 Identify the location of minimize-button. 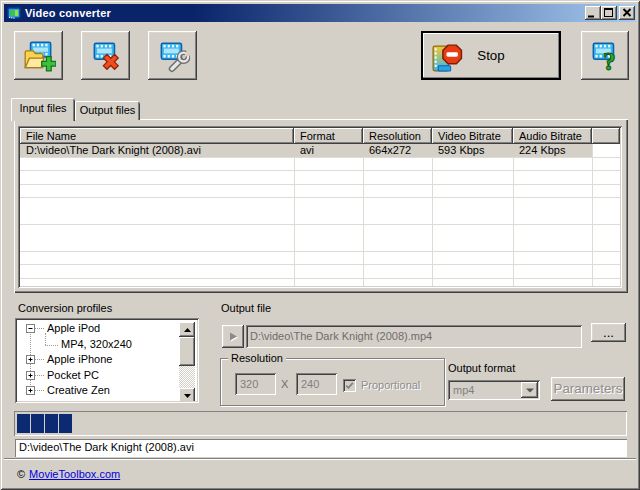
(593, 13).